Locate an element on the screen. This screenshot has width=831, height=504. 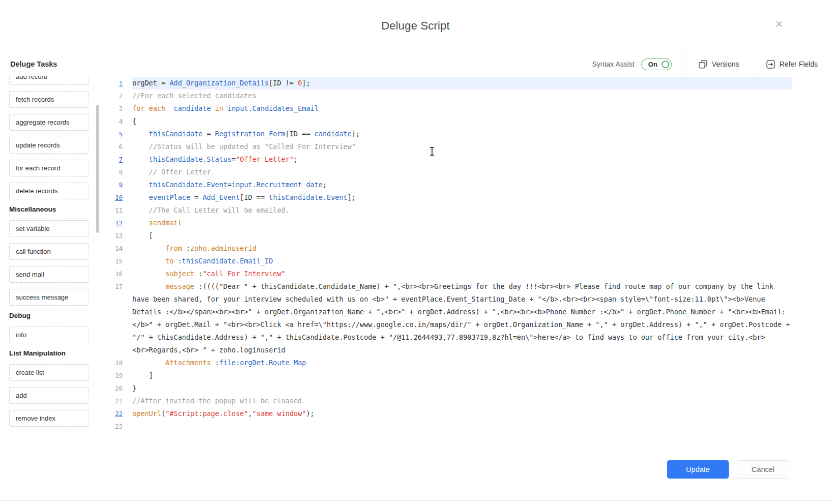
refer-fields-icon is located at coordinates (770, 64).